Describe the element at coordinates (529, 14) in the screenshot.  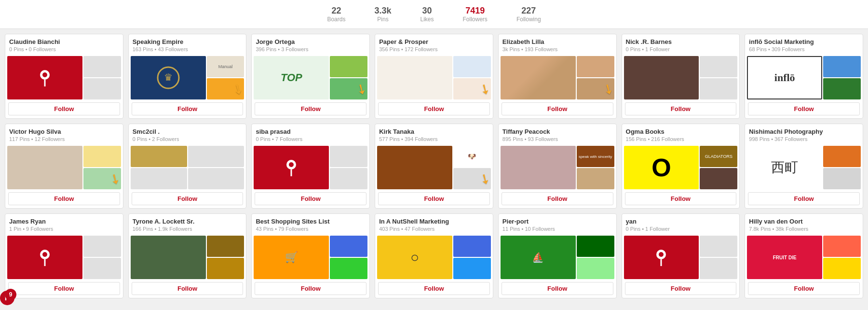
I see `stat-following: 227 Following` at that location.